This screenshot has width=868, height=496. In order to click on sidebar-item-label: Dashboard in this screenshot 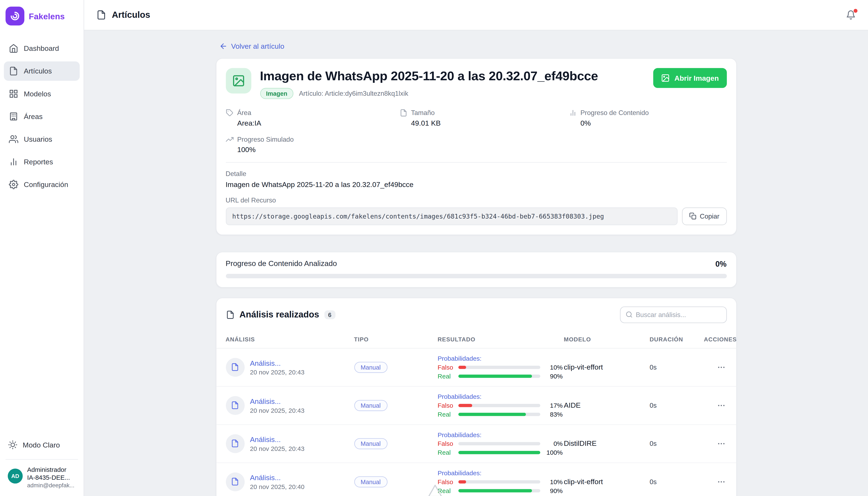, I will do `click(42, 48)`.